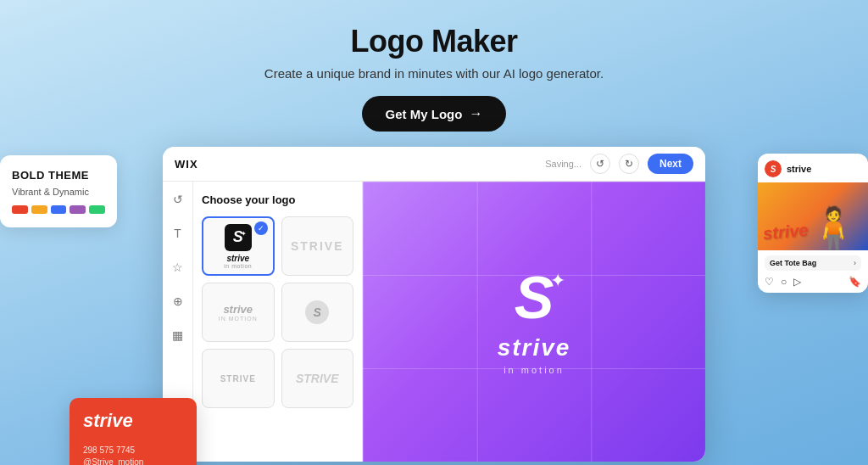  What do you see at coordinates (797, 282) in the screenshot?
I see `share-icon: ▷` at bounding box center [797, 282].